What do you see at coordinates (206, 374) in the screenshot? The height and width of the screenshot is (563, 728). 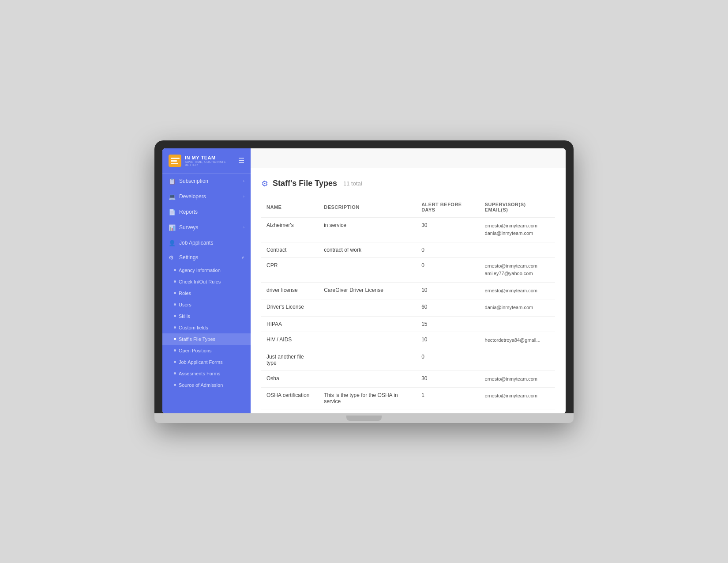 I see `sidebar-sub-assesments-forms: Assesments Forms` at bounding box center [206, 374].